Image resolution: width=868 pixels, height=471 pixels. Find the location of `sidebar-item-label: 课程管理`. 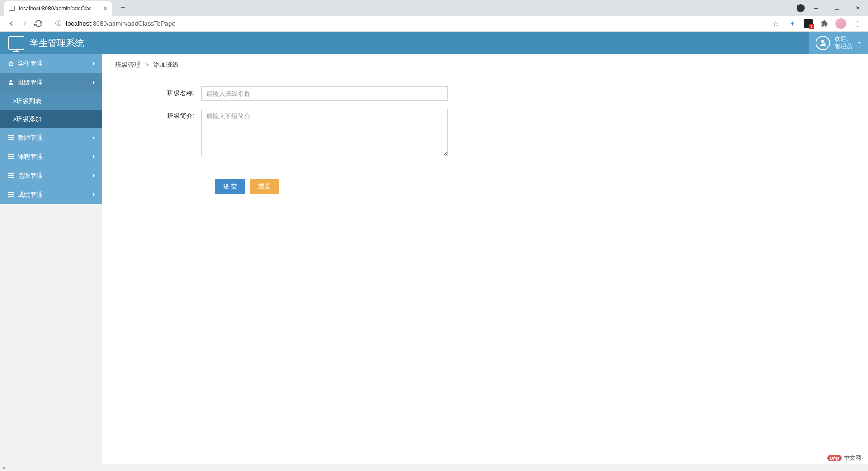

sidebar-item-label: 课程管理 is located at coordinates (30, 157).